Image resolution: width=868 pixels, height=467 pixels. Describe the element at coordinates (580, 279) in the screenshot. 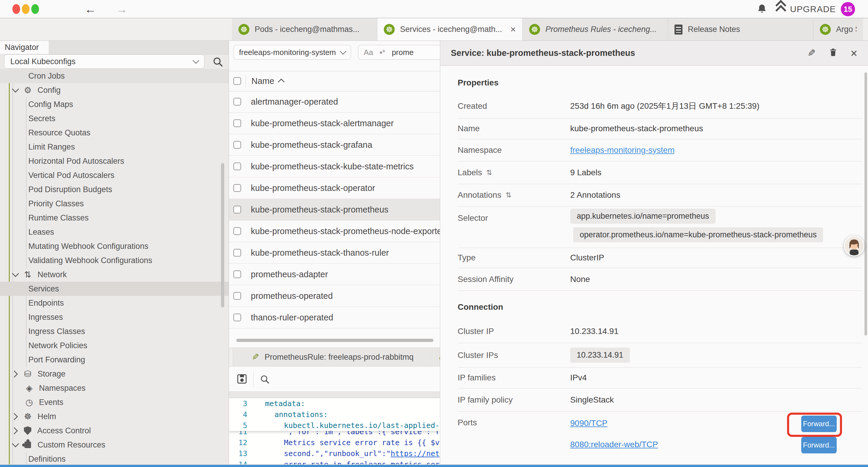

I see `session-affinity-value: None` at that location.